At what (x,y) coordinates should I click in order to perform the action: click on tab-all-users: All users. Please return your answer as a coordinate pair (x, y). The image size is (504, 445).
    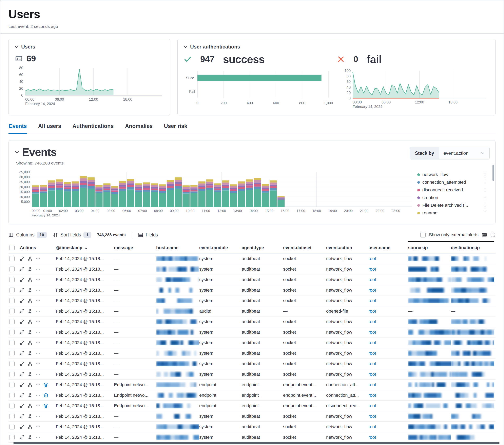
    Looking at the image, I should click on (50, 129).